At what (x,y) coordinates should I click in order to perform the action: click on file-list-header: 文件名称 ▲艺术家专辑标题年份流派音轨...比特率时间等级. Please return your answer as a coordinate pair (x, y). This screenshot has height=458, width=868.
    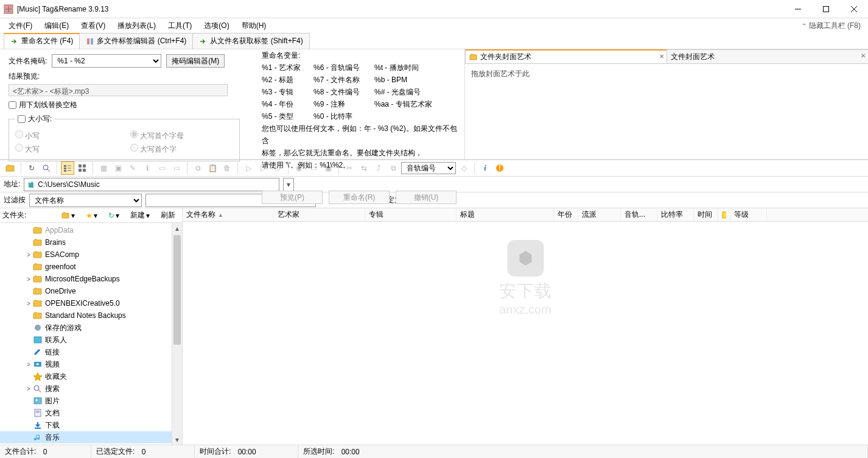
    Looking at the image, I should click on (525, 215).